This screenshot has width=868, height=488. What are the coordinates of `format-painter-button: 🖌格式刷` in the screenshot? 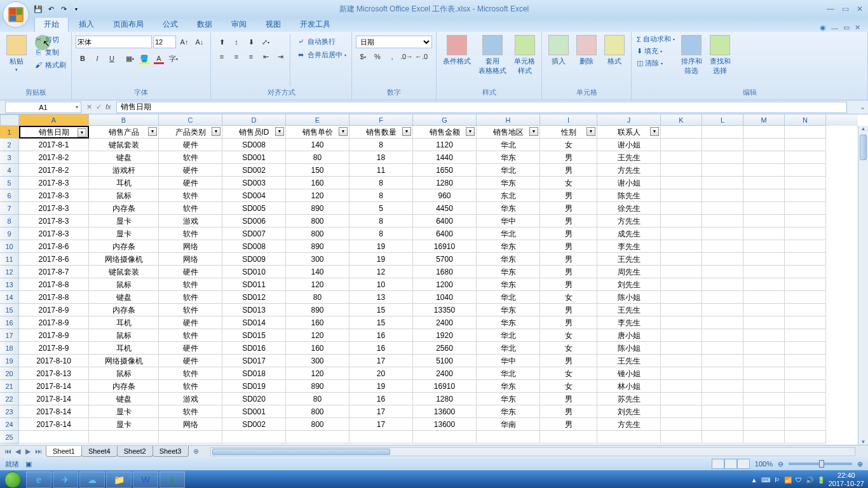 It's located at (50, 65).